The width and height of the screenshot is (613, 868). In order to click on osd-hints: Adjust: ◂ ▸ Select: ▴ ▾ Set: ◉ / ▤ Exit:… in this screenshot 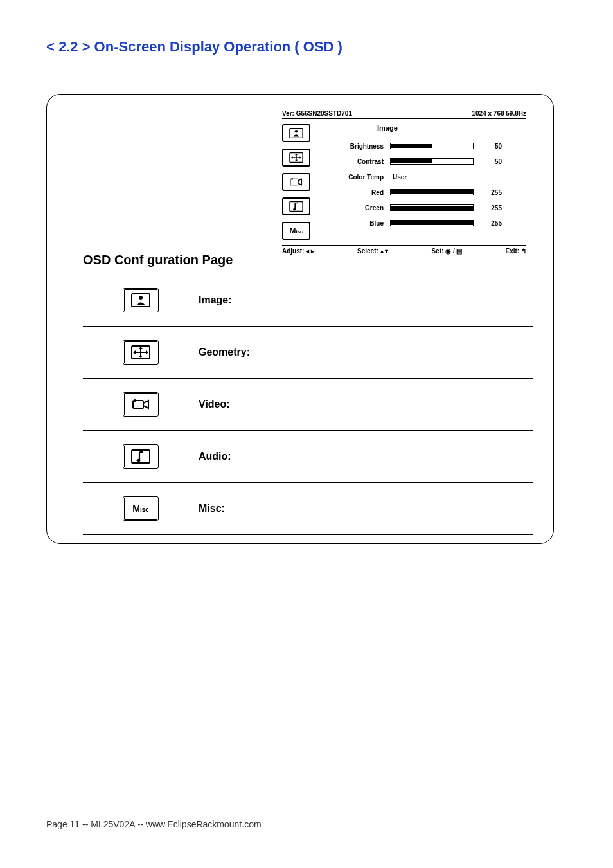, I will do `click(404, 249)`.